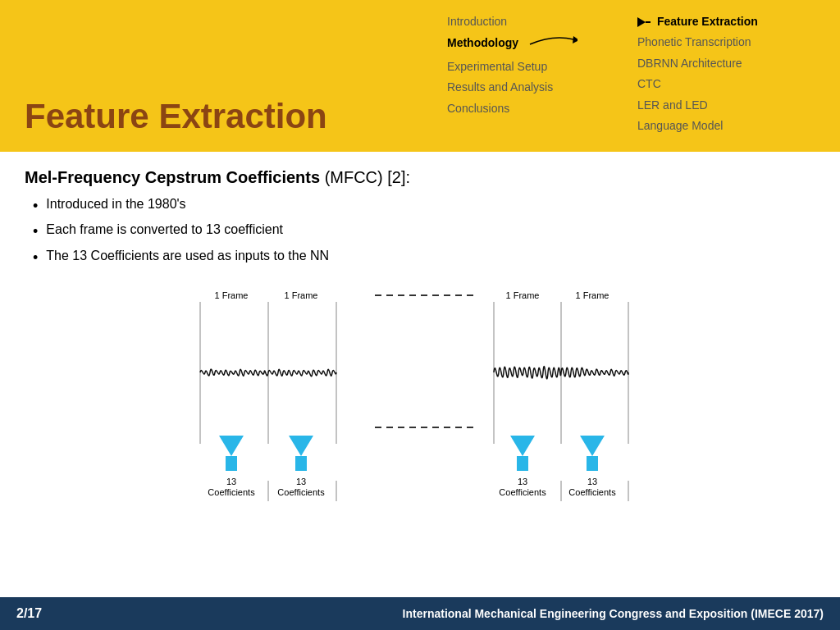  What do you see at coordinates (424, 231) in the screenshot?
I see `bullet-2: Each frame is converted to 13 coefficien…` at bounding box center [424, 231].